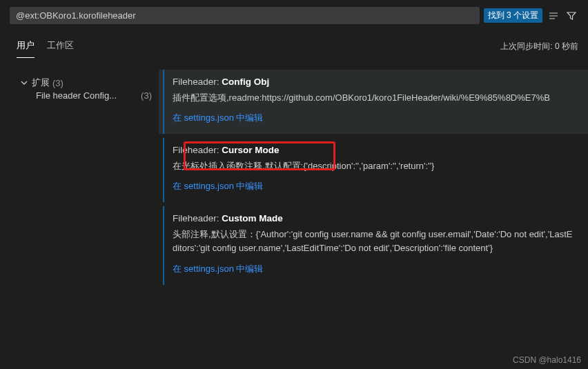  Describe the element at coordinates (373, 102) in the screenshot. I see `setting-item: Fileheader: Config Obj 插件配置选项,readme:htt…` at that location.